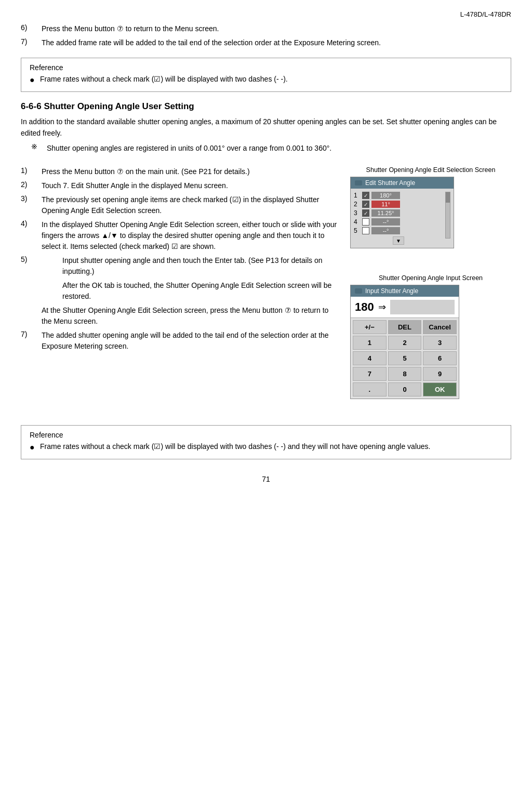 The width and height of the screenshot is (532, 807). I want to click on main-step-num-at-screen, so click(31, 316).